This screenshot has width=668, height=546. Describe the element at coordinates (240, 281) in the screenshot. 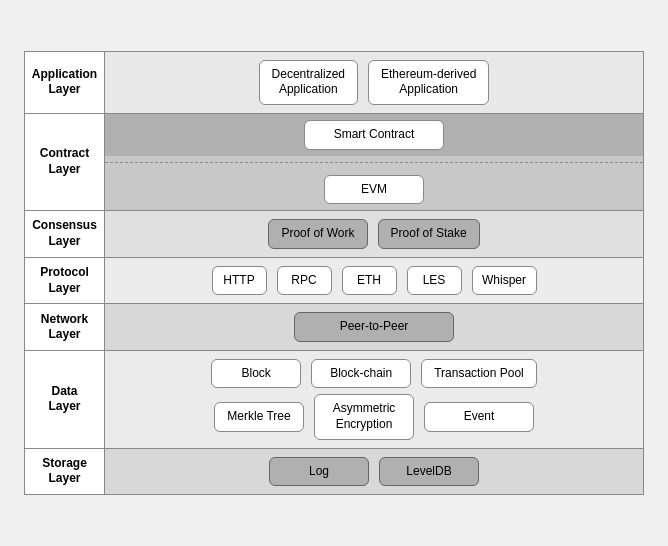

I see `http-box: HTTP` at that location.